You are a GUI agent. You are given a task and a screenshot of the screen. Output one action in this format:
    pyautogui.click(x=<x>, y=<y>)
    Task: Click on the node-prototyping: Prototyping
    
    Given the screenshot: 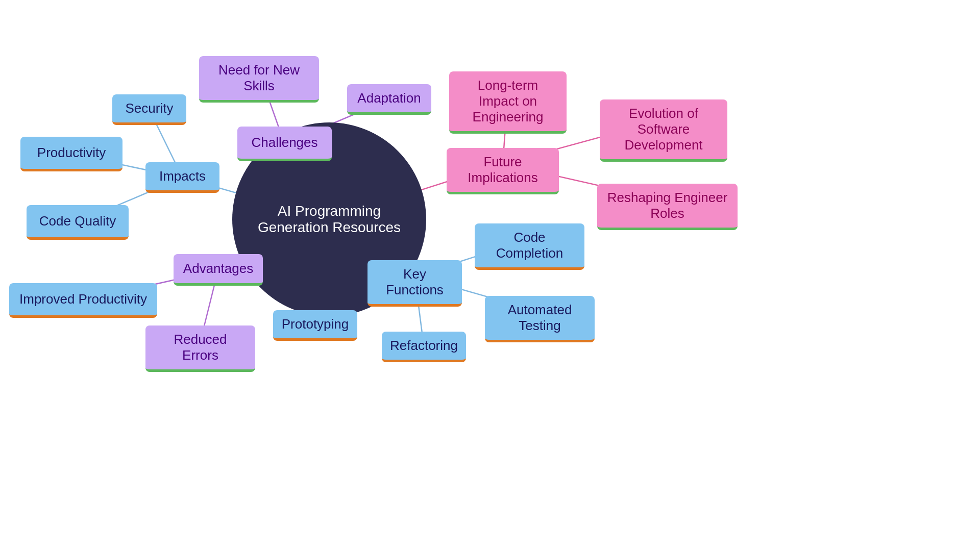 What is the action you would take?
    pyautogui.click(x=315, y=325)
    